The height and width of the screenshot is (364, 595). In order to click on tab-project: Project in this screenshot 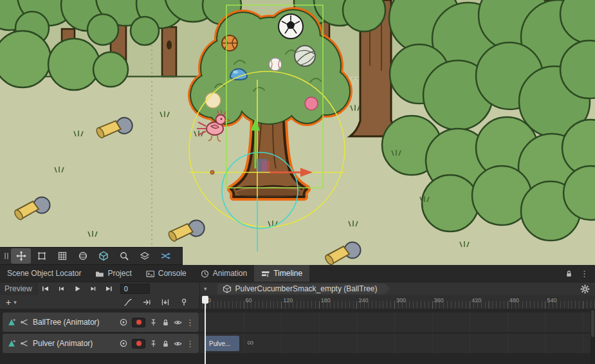, I will do `click(113, 273)`.